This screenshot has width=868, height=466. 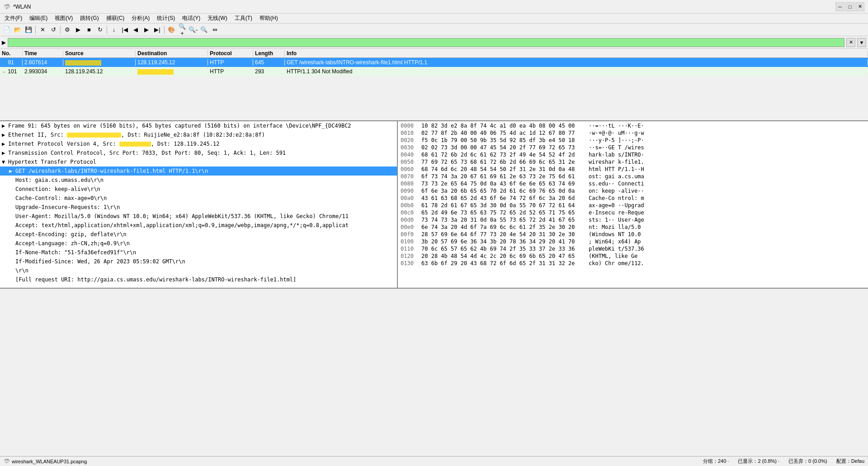 What do you see at coordinates (58, 189) in the screenshot?
I see `detail-http-field-conn: Connection: keep-alive\r\n` at bounding box center [58, 189].